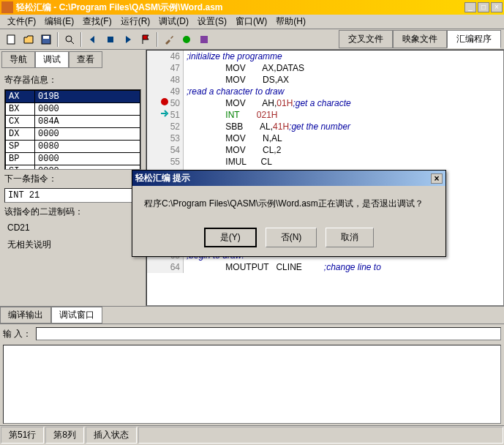 The width and height of the screenshot is (504, 445). I want to click on titlebar: 轻松汇编 - C:\Program Files\QASM\示例\Word.asm…, so click(252, 7).